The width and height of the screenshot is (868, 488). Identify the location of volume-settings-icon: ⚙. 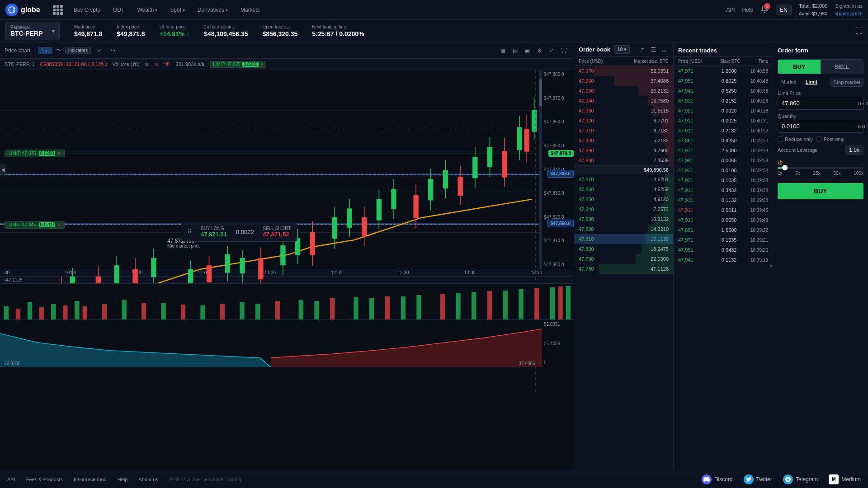
(147, 64).